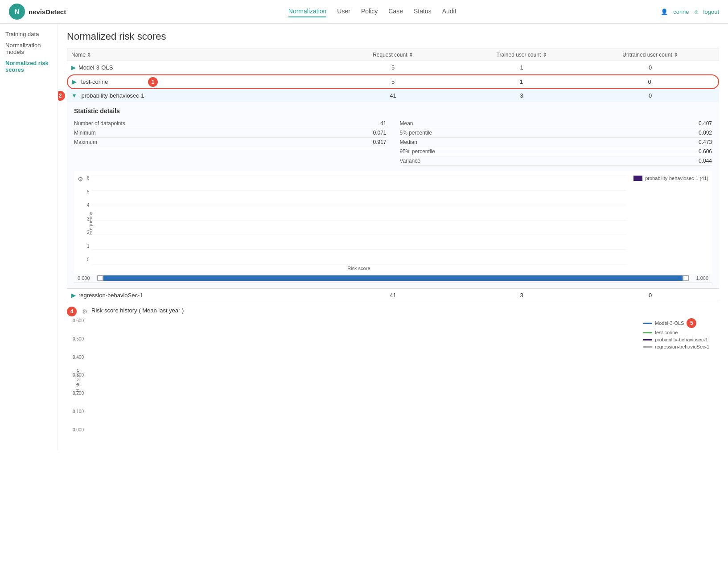  Describe the element at coordinates (88, 178) in the screenshot. I see `y-tick: 6` at that location.